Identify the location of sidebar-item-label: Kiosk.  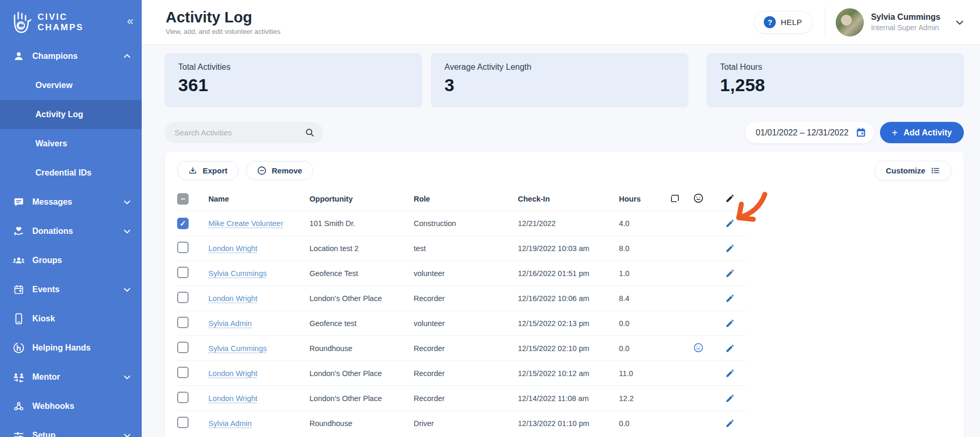
(44, 319).